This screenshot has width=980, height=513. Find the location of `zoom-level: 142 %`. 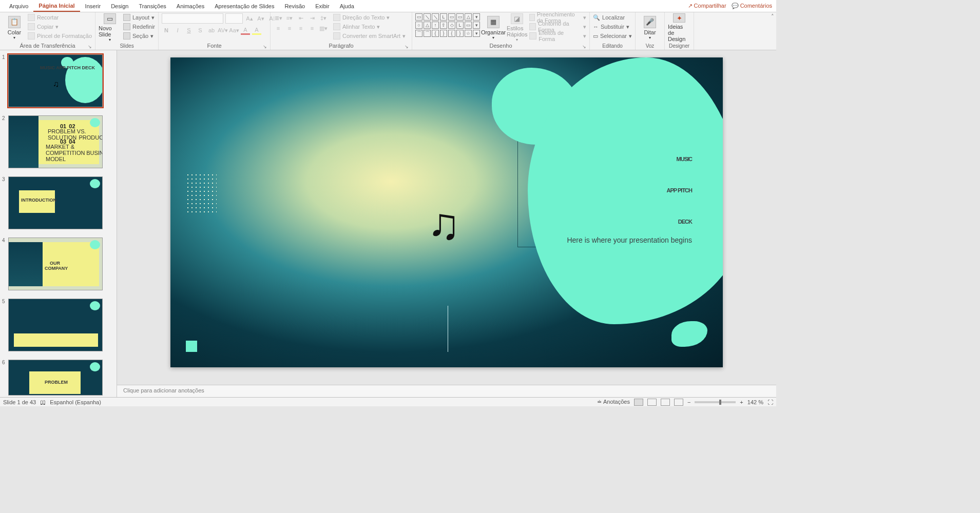

zoom-level: 142 % is located at coordinates (756, 402).